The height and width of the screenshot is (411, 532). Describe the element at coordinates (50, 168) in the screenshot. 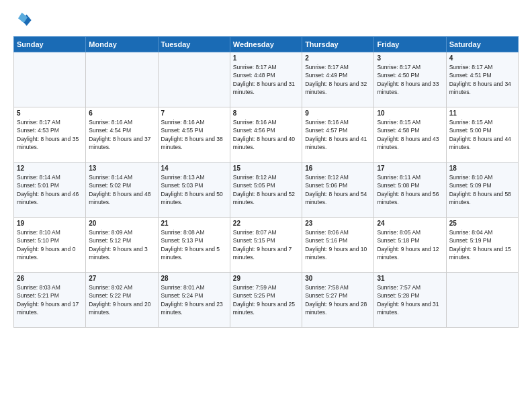

I see `day-number: 12` at that location.